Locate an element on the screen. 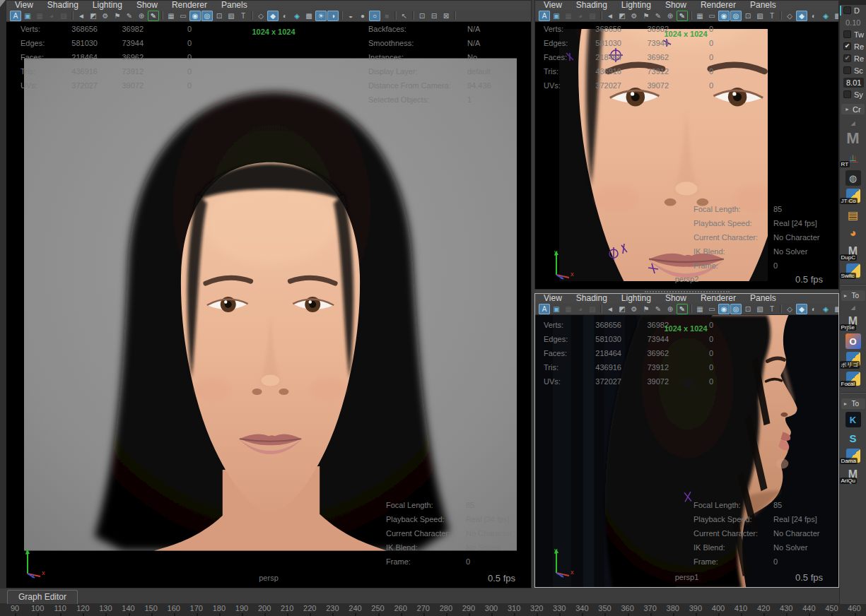  shelf-item: M PrjSe is located at coordinates (853, 322).